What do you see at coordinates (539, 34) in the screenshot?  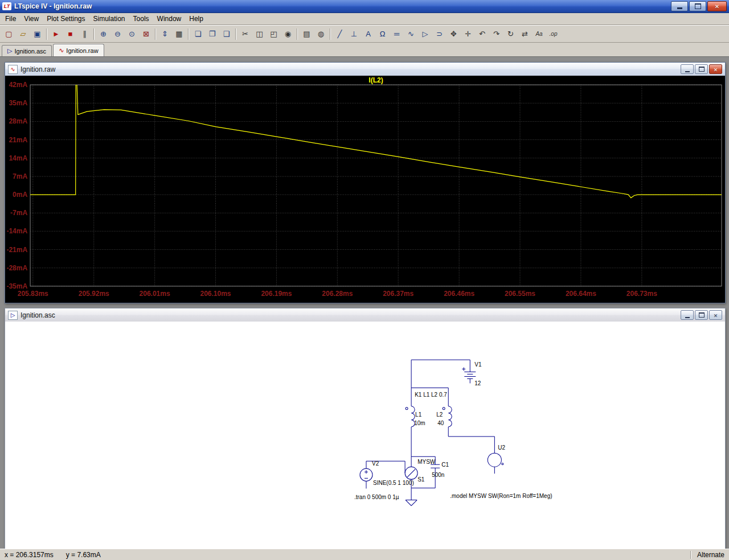 I see `text-button: Aa` at bounding box center [539, 34].